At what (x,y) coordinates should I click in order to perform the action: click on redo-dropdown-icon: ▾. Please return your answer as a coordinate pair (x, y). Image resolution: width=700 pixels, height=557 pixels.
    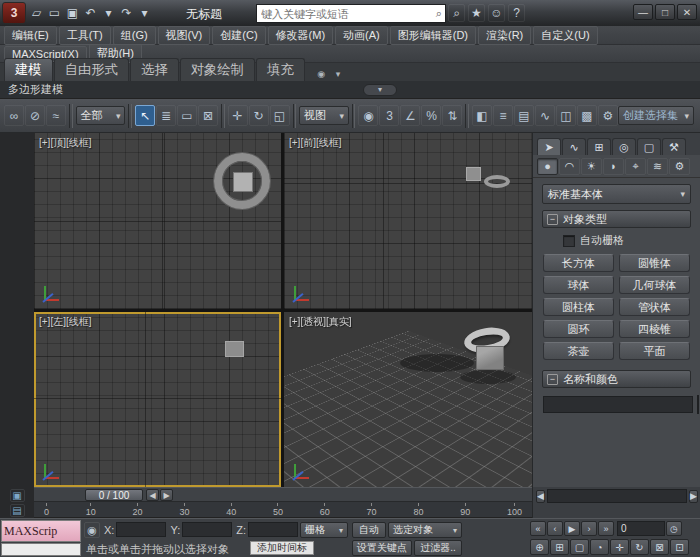
    Looking at the image, I should click on (144, 13).